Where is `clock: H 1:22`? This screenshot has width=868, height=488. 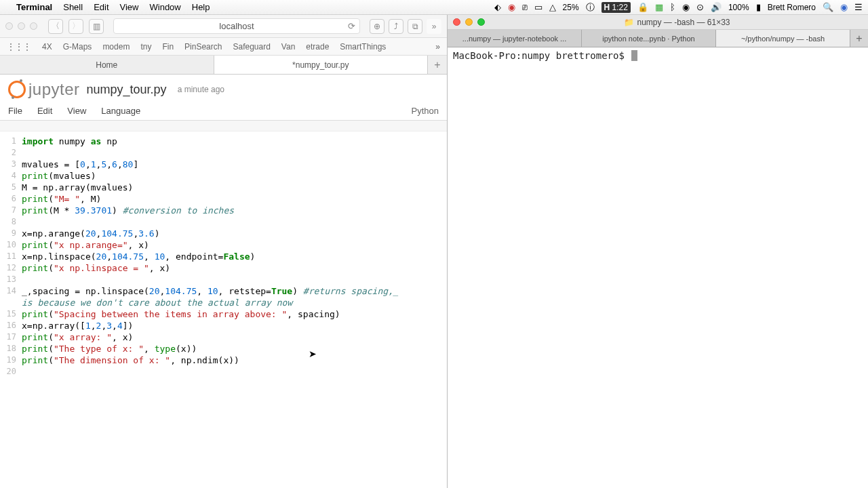
clock: H 1:22 is located at coordinates (616, 7).